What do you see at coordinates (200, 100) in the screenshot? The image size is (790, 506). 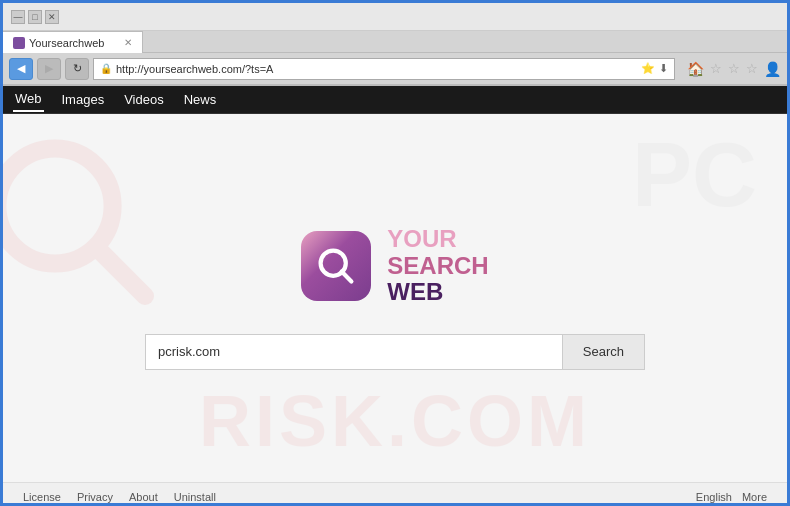 I see `nav-item-news: News` at bounding box center [200, 100].